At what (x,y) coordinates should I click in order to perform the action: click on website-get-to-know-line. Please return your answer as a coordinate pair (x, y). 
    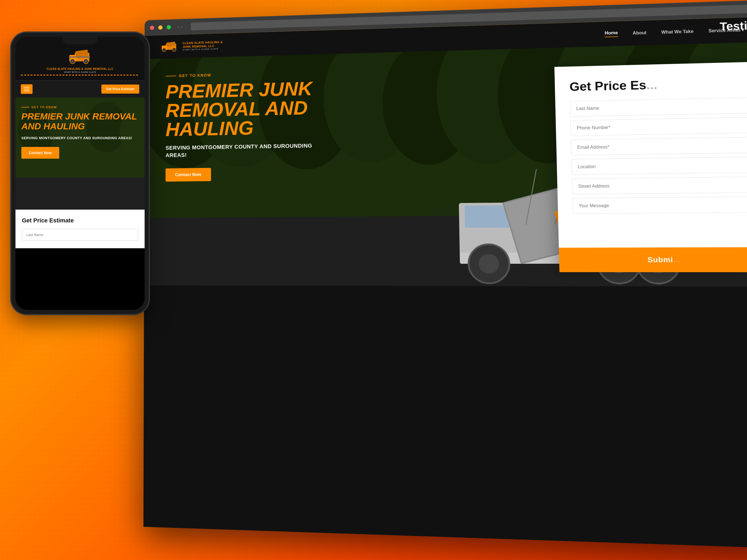
    Looking at the image, I should click on (171, 76).